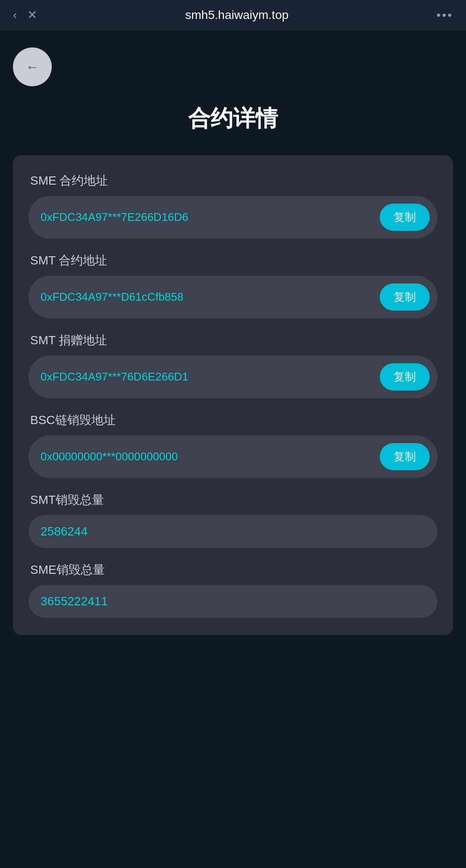 Image resolution: width=466 pixels, height=868 pixels. I want to click on field-value-smt-donation: 0xFDC34A97***76D6E266D1, so click(207, 377).